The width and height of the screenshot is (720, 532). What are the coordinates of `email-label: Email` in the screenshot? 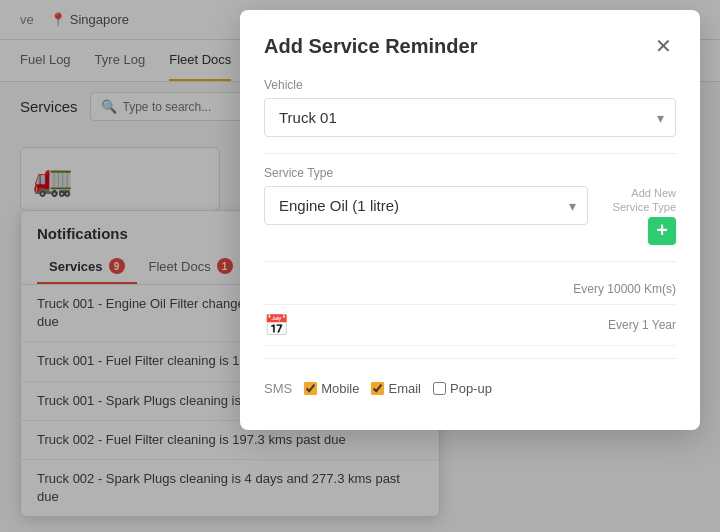 It's located at (404, 388).